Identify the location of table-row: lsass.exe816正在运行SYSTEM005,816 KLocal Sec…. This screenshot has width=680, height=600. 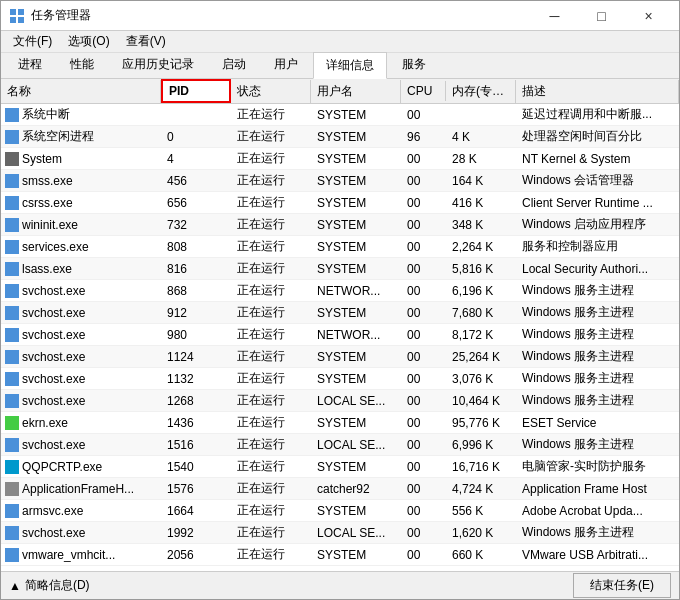
(340, 269).